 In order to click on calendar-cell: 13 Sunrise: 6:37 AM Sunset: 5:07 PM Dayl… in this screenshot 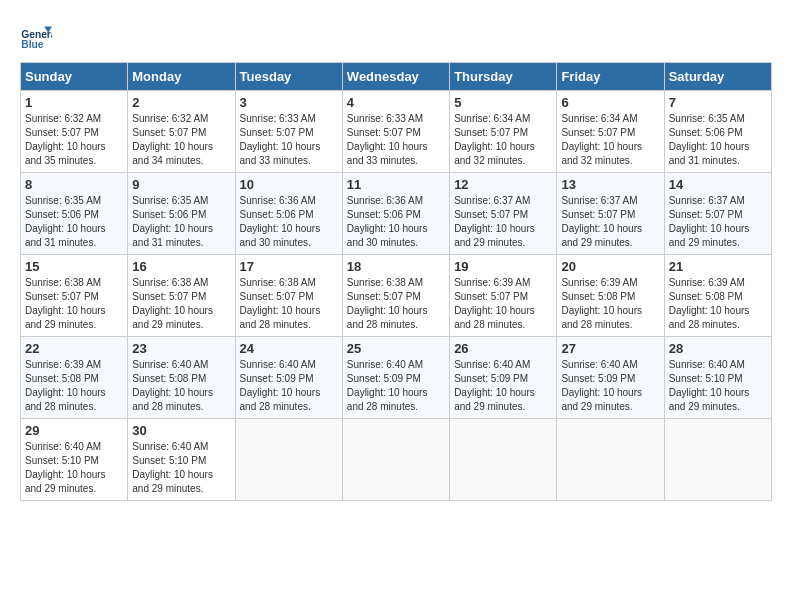, I will do `click(610, 214)`.